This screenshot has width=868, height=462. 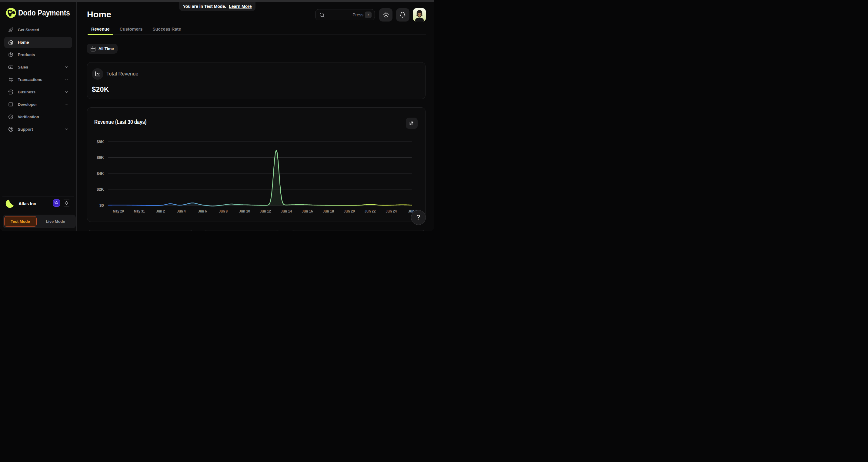 What do you see at coordinates (286, 211) in the screenshot?
I see `svg-text: Jun 14` at bounding box center [286, 211].